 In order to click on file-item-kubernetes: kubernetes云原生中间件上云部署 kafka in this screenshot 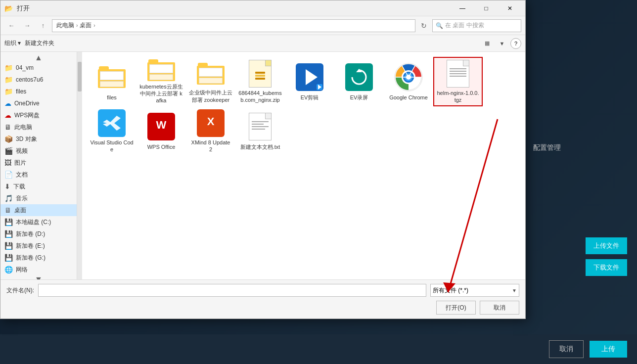, I will do `click(161, 82)`.